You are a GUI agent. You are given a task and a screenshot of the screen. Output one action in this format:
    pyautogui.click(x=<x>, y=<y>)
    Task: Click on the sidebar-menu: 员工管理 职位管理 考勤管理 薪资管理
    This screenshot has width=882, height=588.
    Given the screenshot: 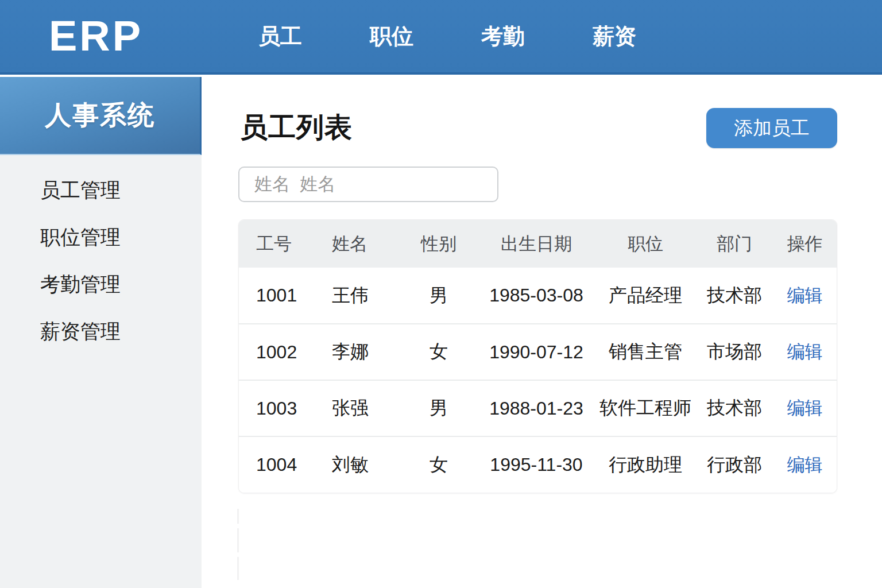 What is the action you would take?
    pyautogui.click(x=101, y=255)
    